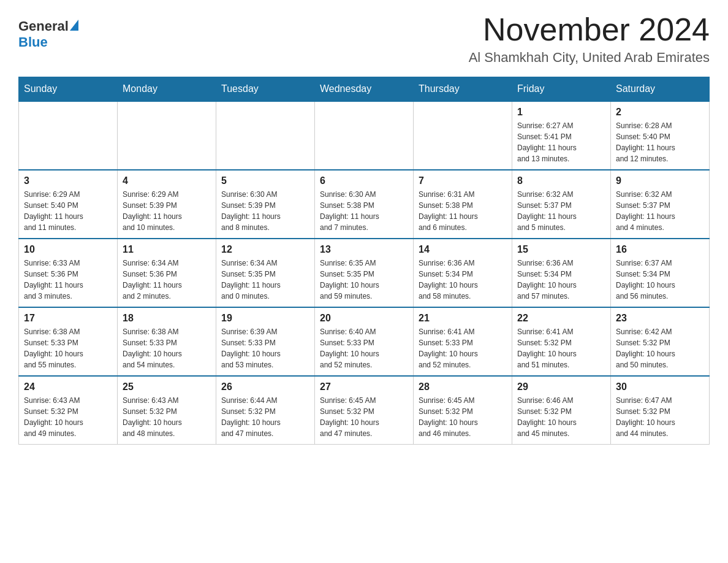 Image resolution: width=728 pixels, height=563 pixels. Describe the element at coordinates (167, 90) in the screenshot. I see `header-monday: Monday` at that location.